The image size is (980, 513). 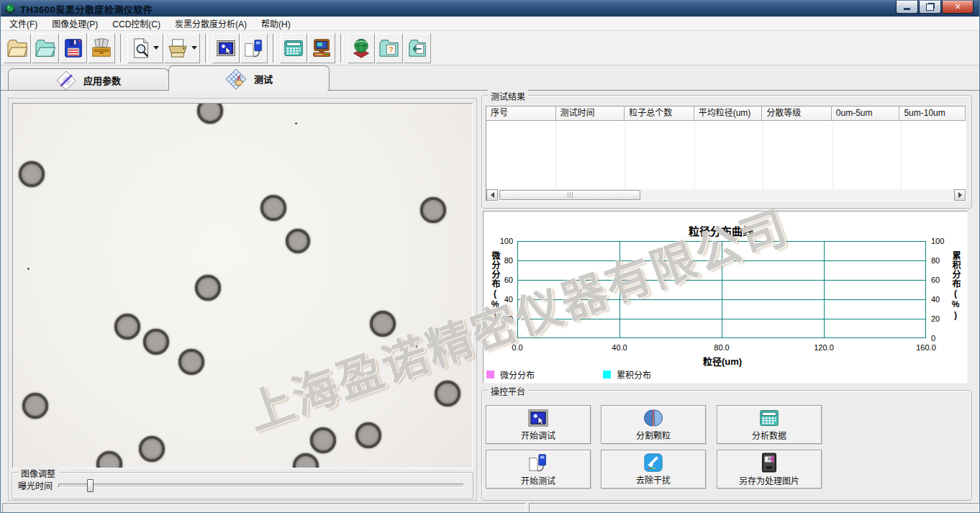 What do you see at coordinates (538, 425) in the screenshot?
I see `start-debug-button-large: 开始调试` at bounding box center [538, 425].